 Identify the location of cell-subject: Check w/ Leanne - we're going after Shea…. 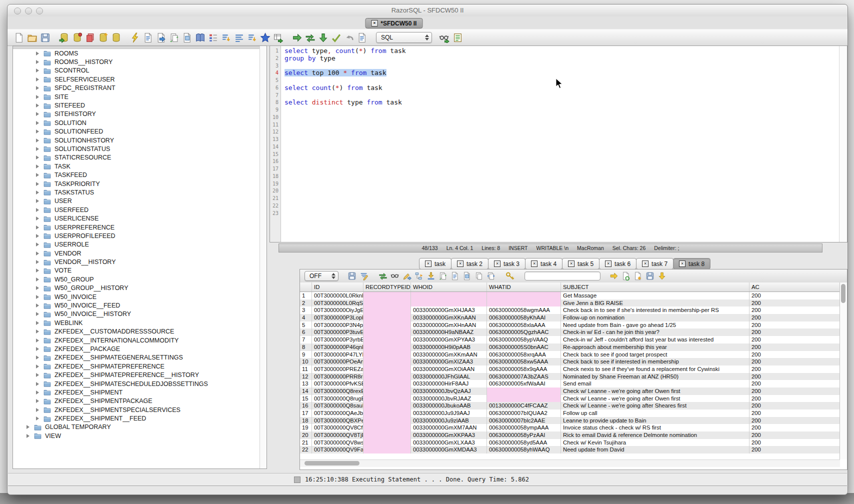
(655, 406).